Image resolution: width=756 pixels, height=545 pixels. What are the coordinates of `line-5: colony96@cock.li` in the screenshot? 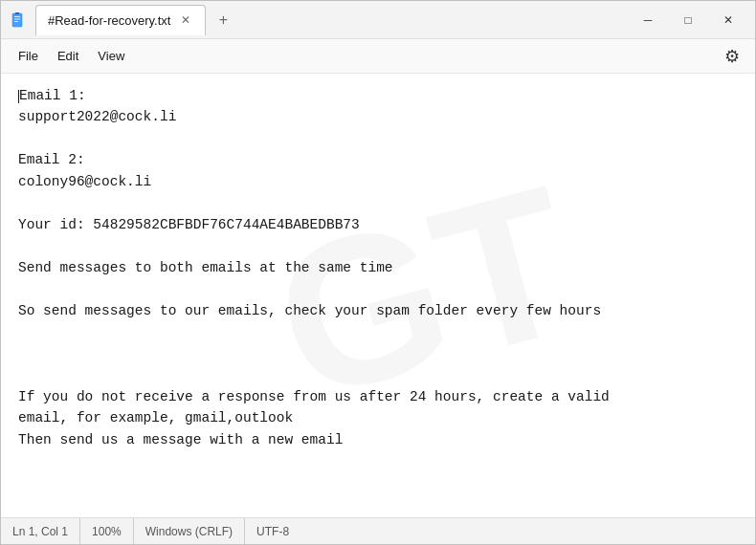 It's located at (378, 182).